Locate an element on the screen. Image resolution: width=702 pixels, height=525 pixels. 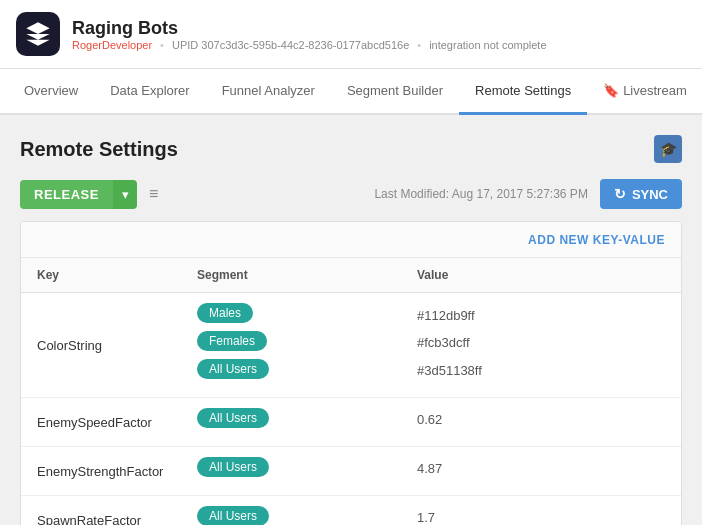
key-cell: EnemyStrengthFactor is located at coordinates (101, 472).